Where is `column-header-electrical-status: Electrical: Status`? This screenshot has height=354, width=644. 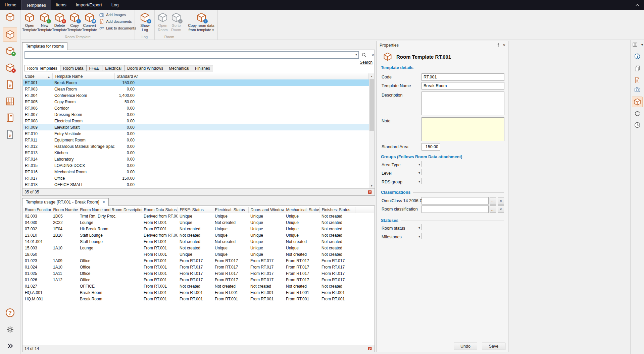 column-header-electrical-status: Electrical: Status is located at coordinates (231, 210).